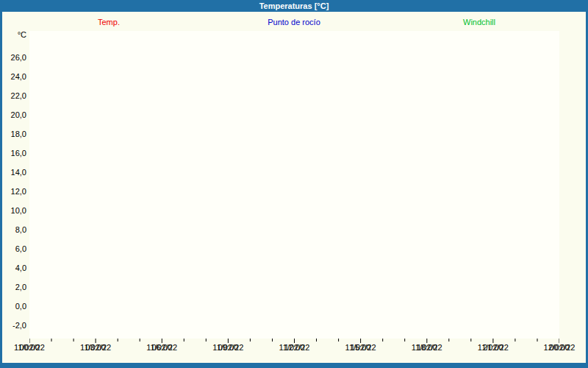  Describe the element at coordinates (109, 22) in the screenshot. I see `legend-item-temp: Temp.` at that location.